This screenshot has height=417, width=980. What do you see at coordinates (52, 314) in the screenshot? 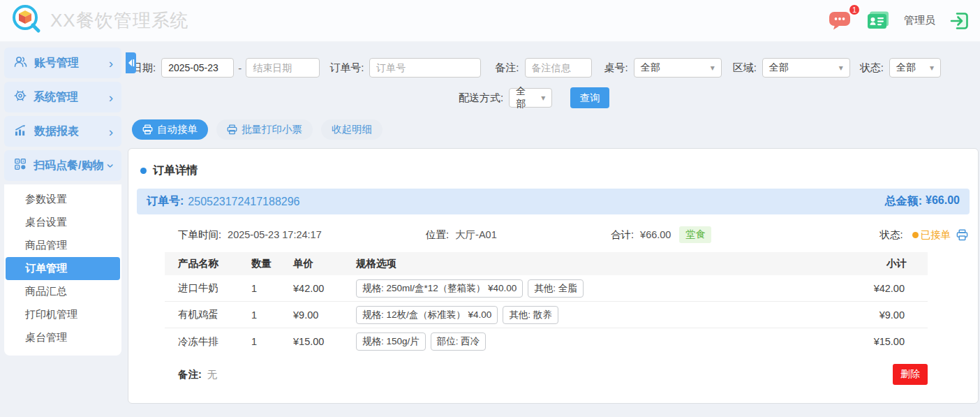
I see `submenu-item-label: 打印机管理` at bounding box center [52, 314].